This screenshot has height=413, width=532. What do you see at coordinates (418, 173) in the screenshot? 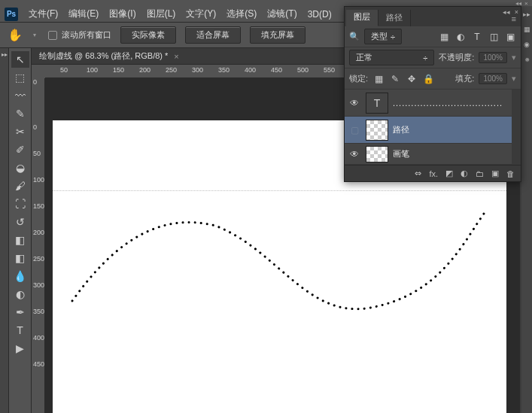
I see `link-layers-icon: ⇔` at bounding box center [418, 173].